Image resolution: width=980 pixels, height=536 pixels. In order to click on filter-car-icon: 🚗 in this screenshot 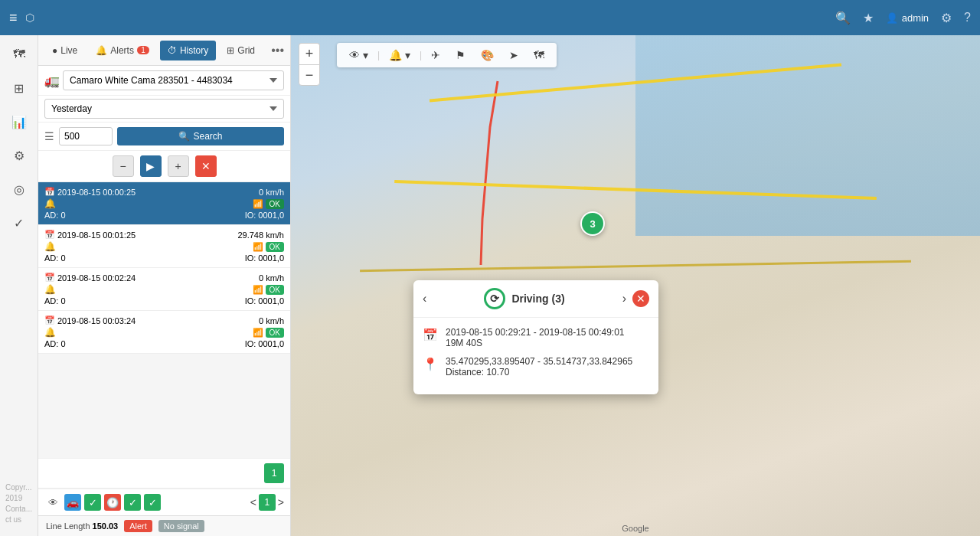, I will do `click(73, 502)`.